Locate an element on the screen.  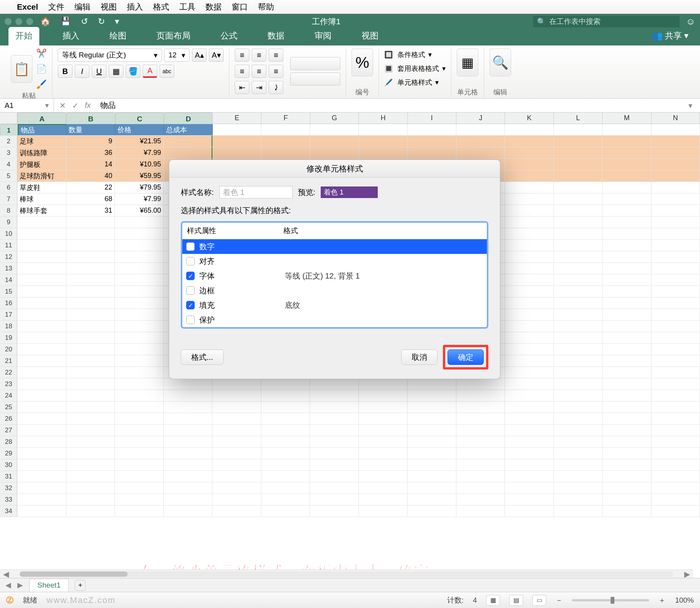
ok-button: 确定 is located at coordinates (466, 357).